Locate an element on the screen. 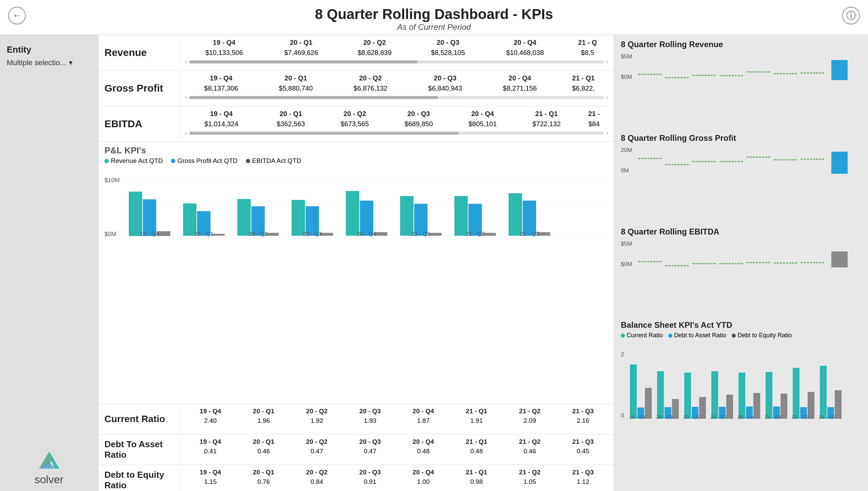 The height and width of the screenshot is (491, 868). de-legend-dot is located at coordinates (734, 336).